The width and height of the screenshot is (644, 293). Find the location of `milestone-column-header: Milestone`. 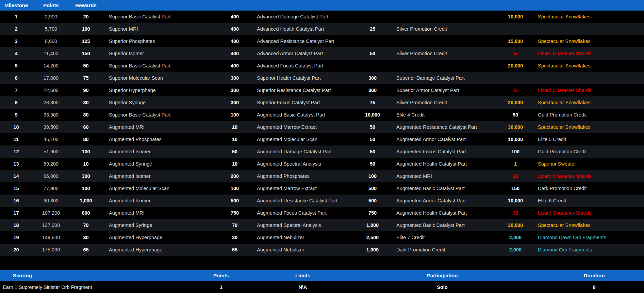

milestone-column-header: Milestone is located at coordinates (16, 5).